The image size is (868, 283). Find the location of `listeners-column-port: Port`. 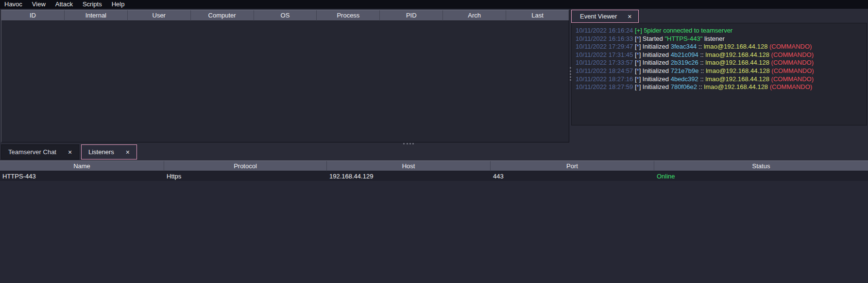

listeners-column-port: Port is located at coordinates (572, 166).